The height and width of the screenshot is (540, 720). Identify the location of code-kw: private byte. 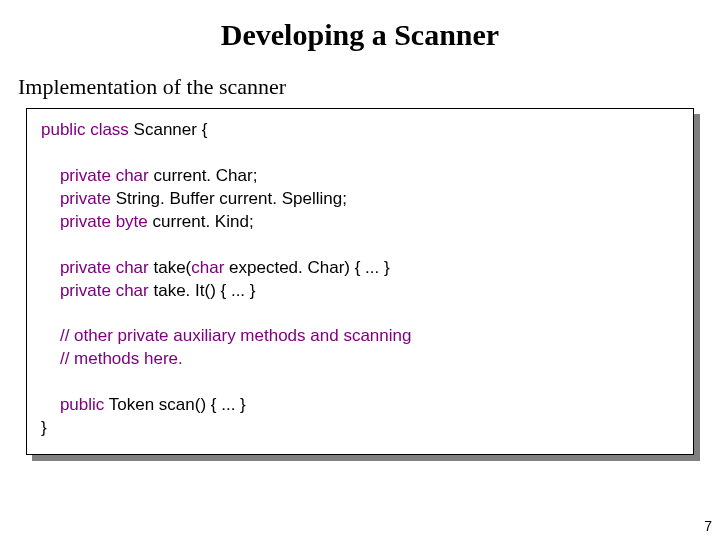
(106, 222).